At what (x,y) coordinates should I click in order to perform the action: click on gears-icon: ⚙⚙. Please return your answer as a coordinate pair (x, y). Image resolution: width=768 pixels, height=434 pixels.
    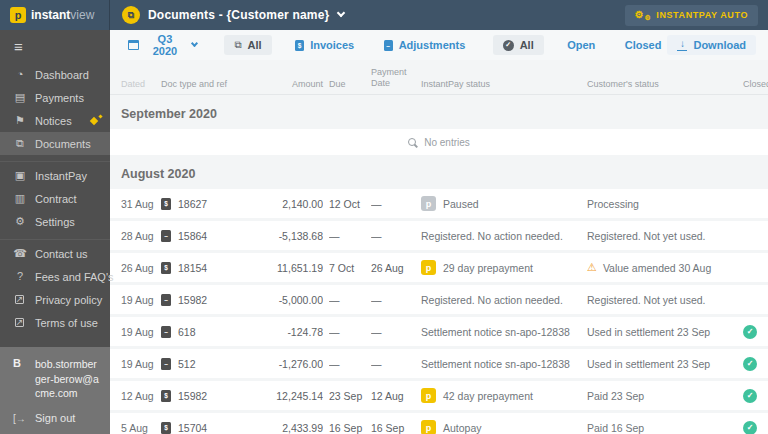
    Looking at the image, I should click on (643, 16).